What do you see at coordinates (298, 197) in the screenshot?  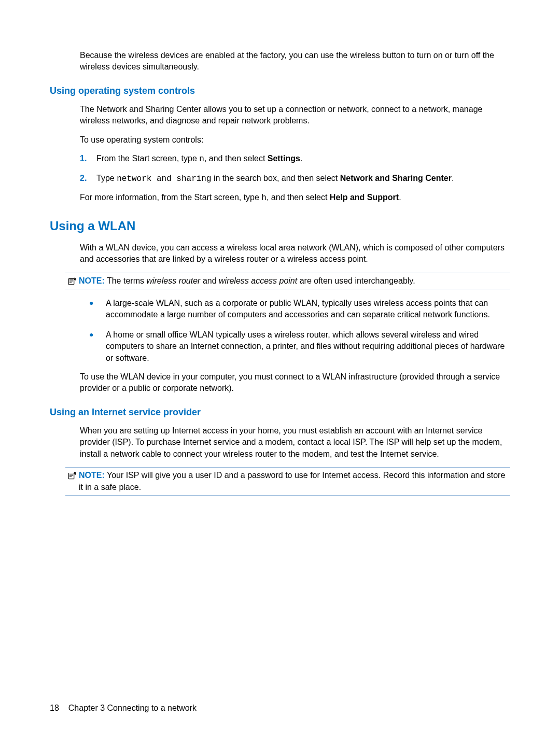 I see `sec1-para3-mid: , and then select` at bounding box center [298, 197].